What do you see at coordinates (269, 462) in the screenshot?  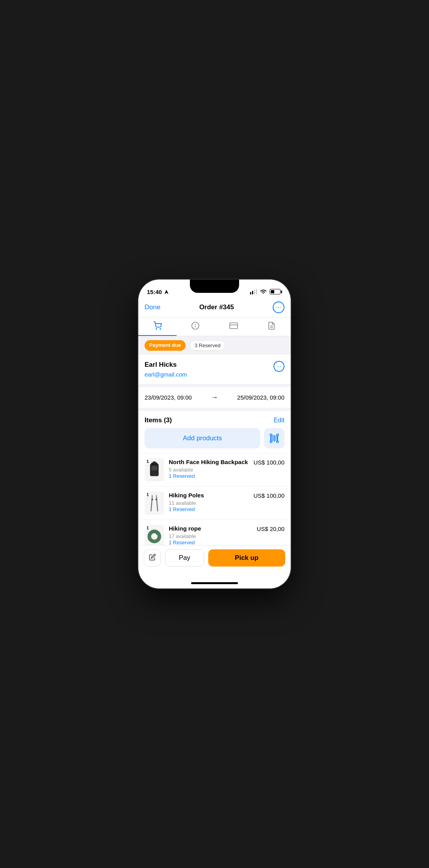 I see `product-price-0: US$ 100,00` at bounding box center [269, 462].